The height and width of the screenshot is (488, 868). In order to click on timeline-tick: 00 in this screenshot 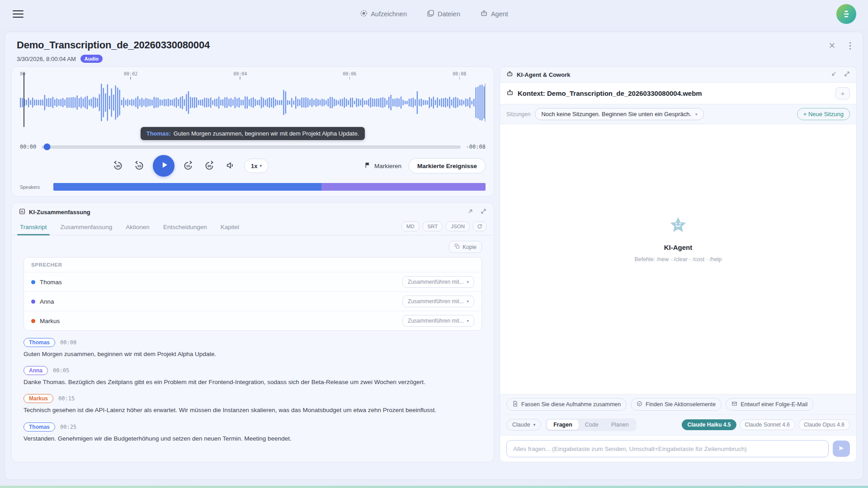, I will do `click(23, 74)`.